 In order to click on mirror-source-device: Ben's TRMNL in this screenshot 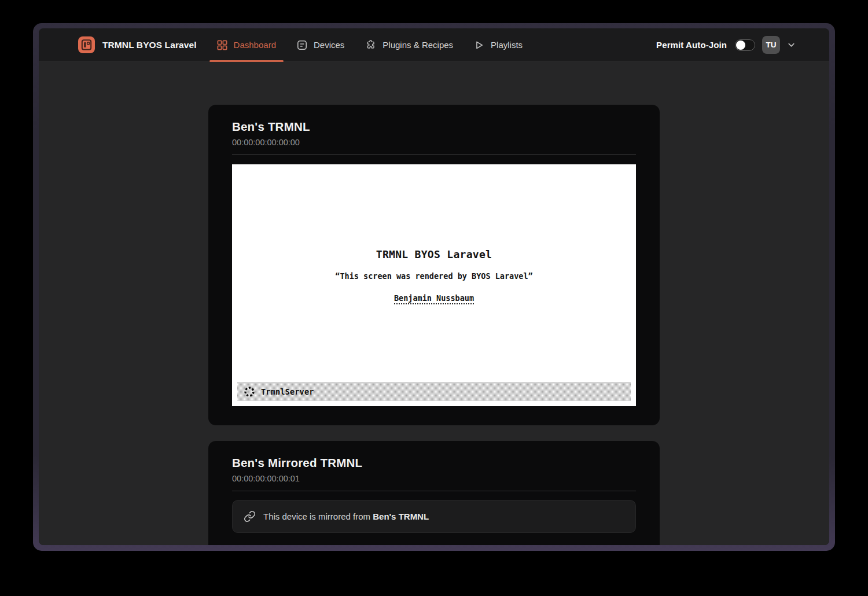, I will do `click(400, 516)`.